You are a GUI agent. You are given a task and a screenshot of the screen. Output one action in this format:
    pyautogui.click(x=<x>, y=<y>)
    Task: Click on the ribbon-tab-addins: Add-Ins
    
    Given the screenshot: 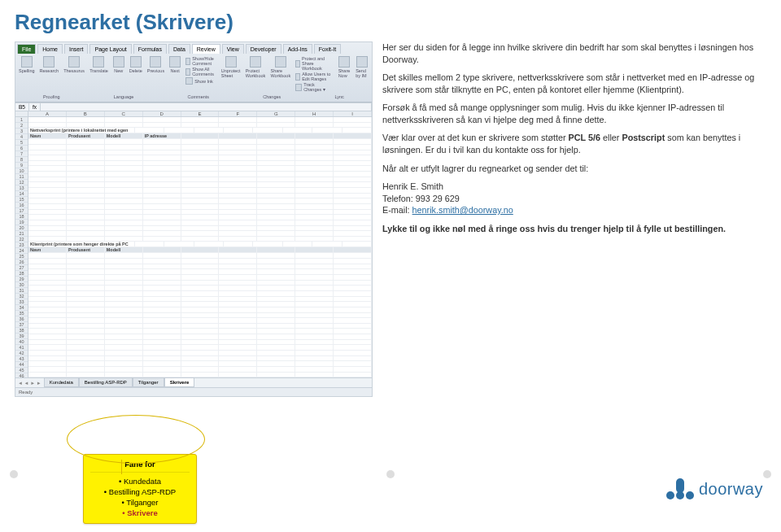 What is the action you would take?
    pyautogui.click(x=298, y=49)
    